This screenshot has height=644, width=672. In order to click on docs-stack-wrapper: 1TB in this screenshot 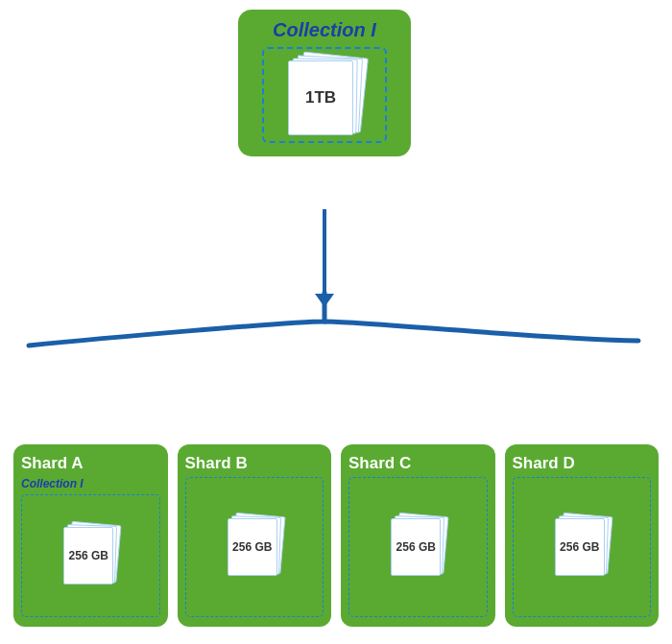, I will do `click(324, 95)`.